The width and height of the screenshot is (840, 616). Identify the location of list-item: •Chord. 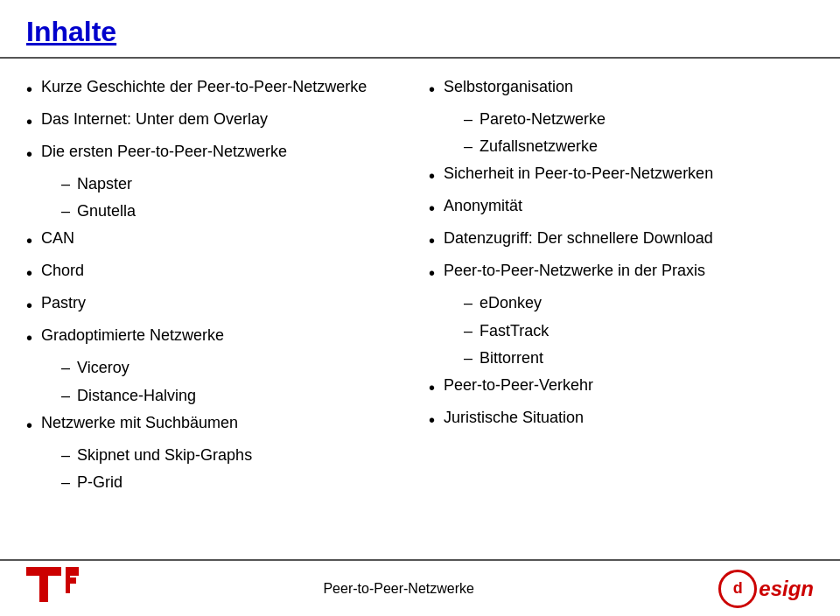
(219, 273).